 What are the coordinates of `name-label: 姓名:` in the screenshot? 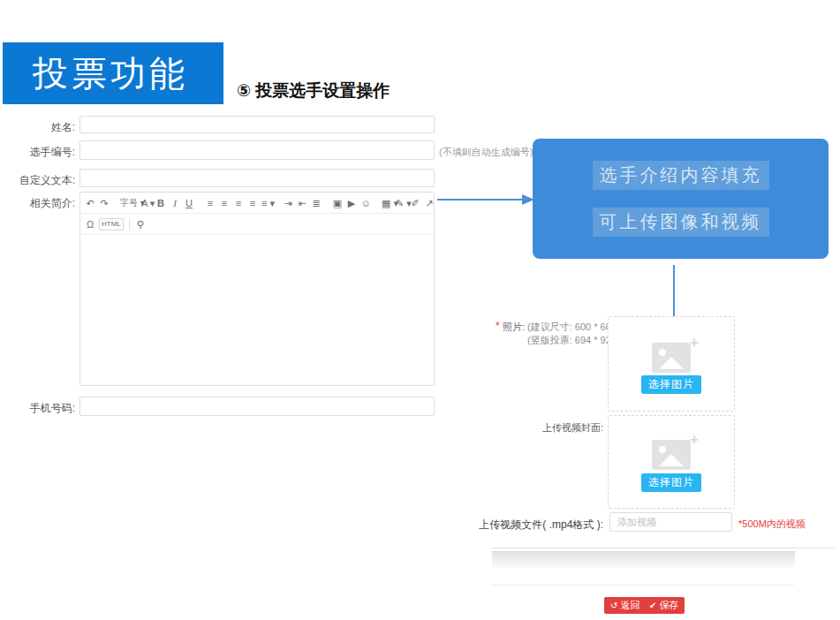 It's located at (37, 127).